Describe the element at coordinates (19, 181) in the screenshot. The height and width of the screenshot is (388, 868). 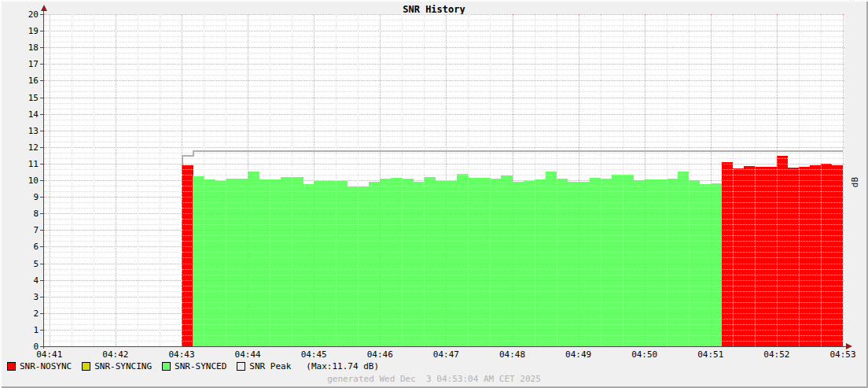
I see `y-tick-label: 10` at that location.